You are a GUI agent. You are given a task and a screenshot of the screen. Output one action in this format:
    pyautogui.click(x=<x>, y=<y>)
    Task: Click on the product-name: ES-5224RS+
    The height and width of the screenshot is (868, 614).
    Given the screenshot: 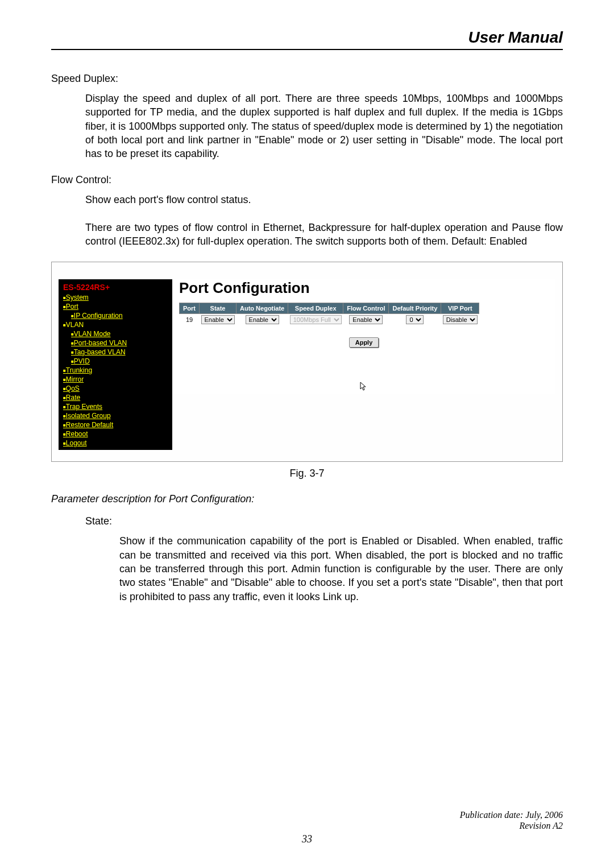 What is the action you would take?
    pyautogui.click(x=115, y=287)
    